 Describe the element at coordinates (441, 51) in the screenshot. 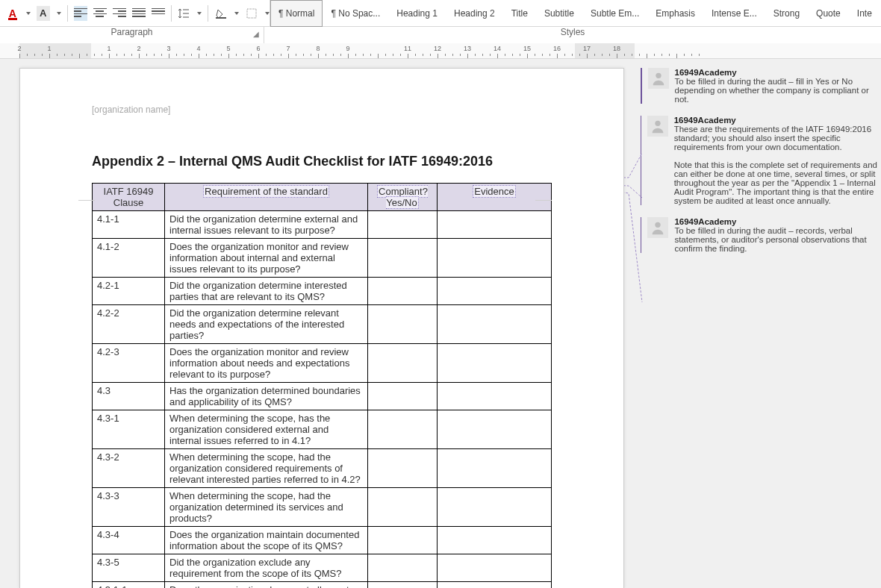

I see `horizontal-ruler: 211234567891112131415161718` at that location.